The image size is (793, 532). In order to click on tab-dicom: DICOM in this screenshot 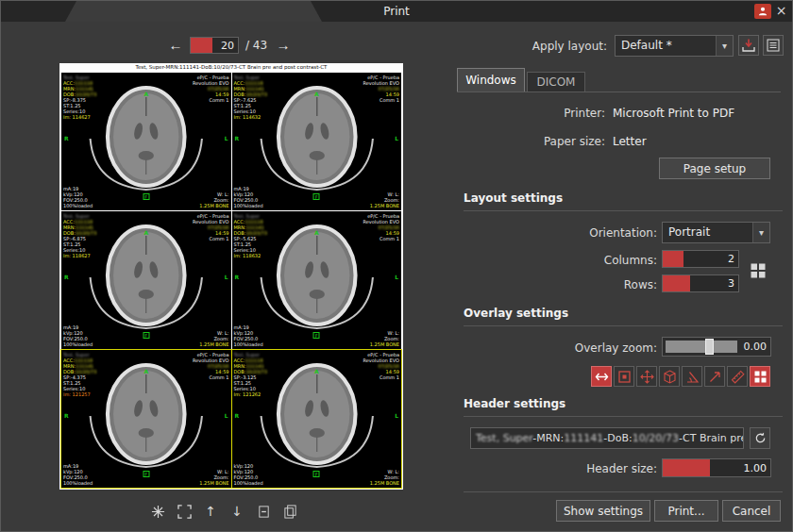, I will do `click(556, 81)`.